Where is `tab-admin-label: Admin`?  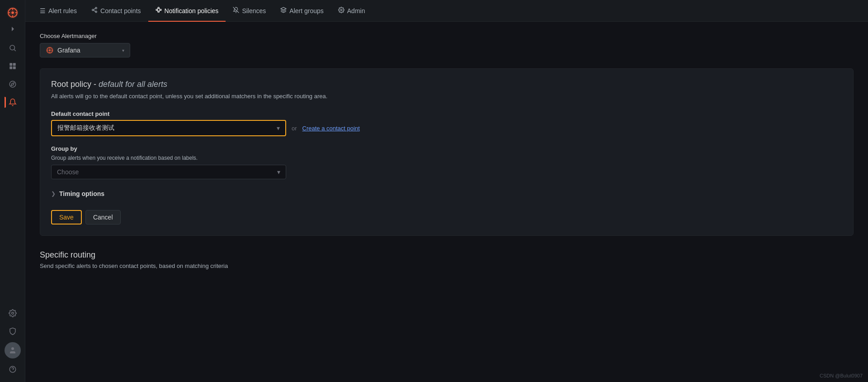 tab-admin-label: Admin is located at coordinates (356, 11).